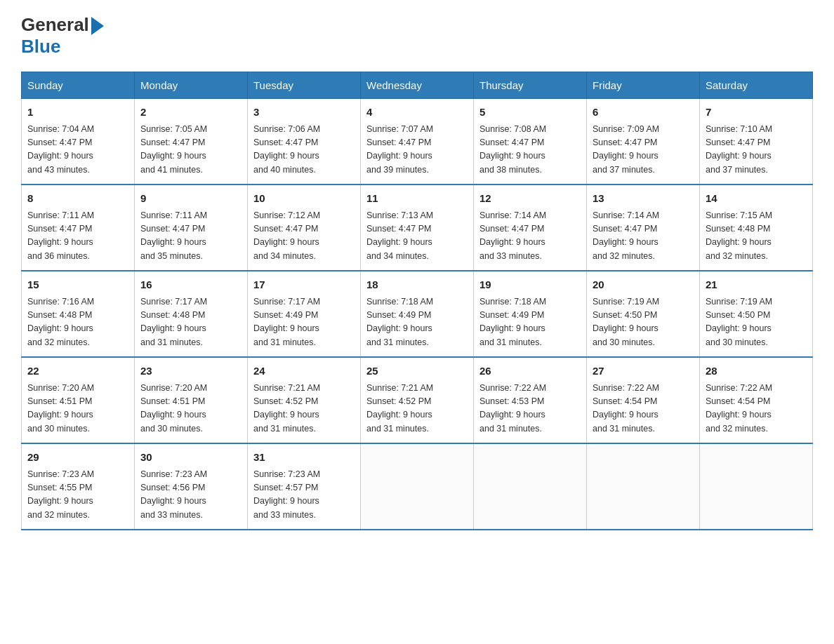  I want to click on calendar-day-cell: 17Sunrise: 7:17 AMSunset: 4:49 PMDayligh…, so click(305, 314).